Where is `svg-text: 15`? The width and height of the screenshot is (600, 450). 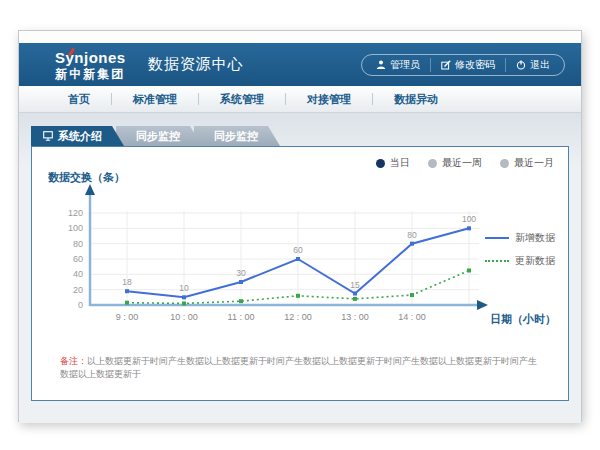 svg-text: 15 is located at coordinates (355, 285).